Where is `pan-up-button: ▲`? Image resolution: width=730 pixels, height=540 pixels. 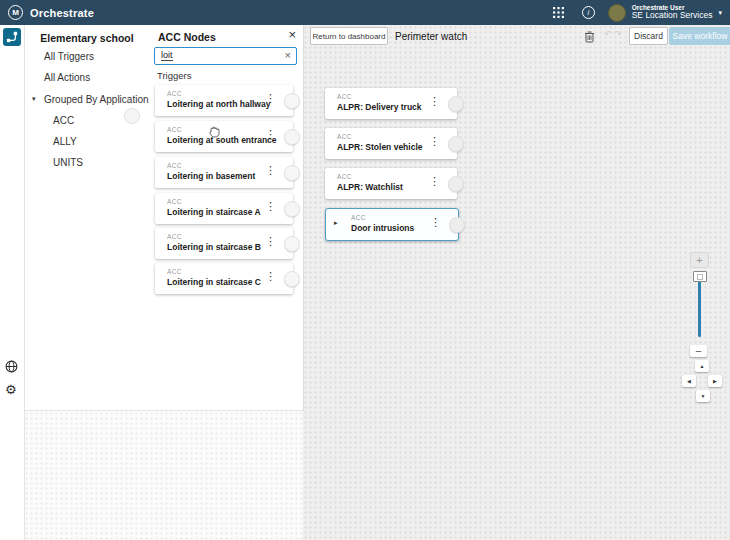
pan-up-button: ▲ is located at coordinates (702, 366).